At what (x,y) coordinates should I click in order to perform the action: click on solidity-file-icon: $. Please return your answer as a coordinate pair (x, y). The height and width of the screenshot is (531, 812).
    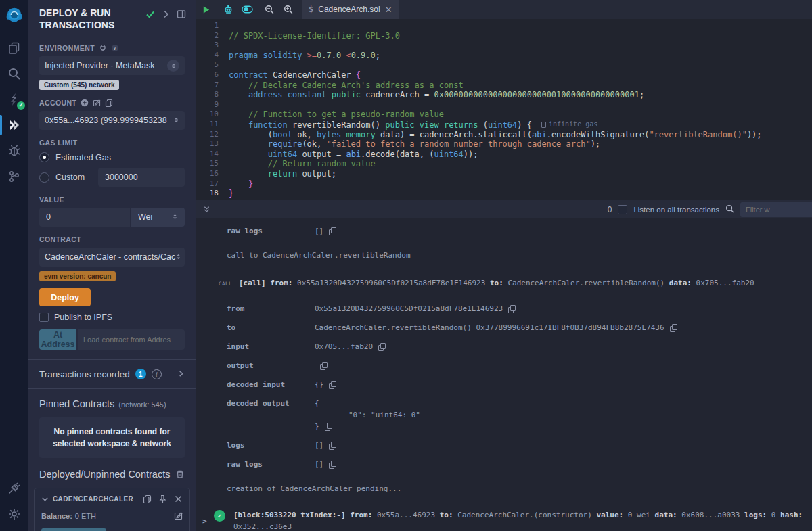
    Looking at the image, I should click on (311, 9).